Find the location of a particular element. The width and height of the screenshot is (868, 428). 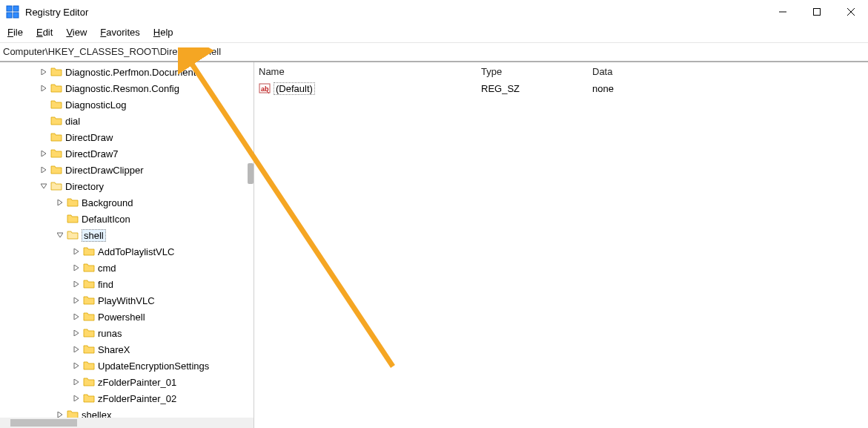

app-title: Registry Editor is located at coordinates (56, 12).